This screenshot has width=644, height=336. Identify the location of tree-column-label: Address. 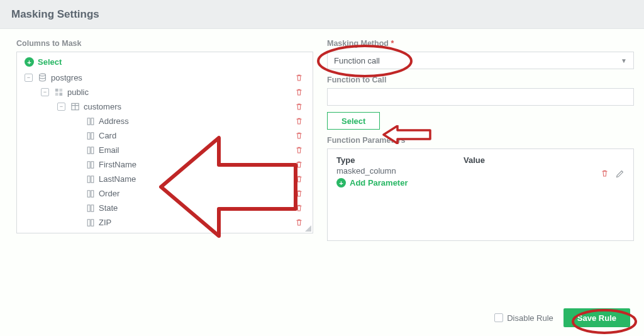
(114, 121).